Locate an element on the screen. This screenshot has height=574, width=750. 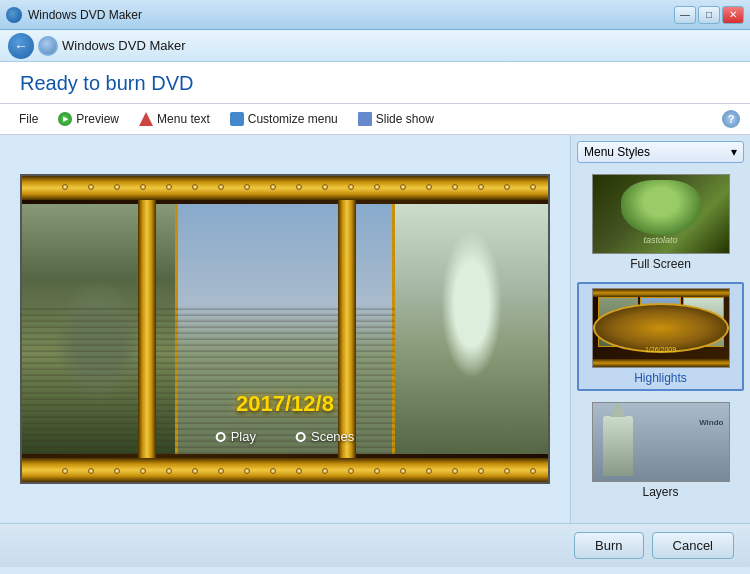
title-bar-left: Windows DVD Maker is located at coordinates (74, 15).